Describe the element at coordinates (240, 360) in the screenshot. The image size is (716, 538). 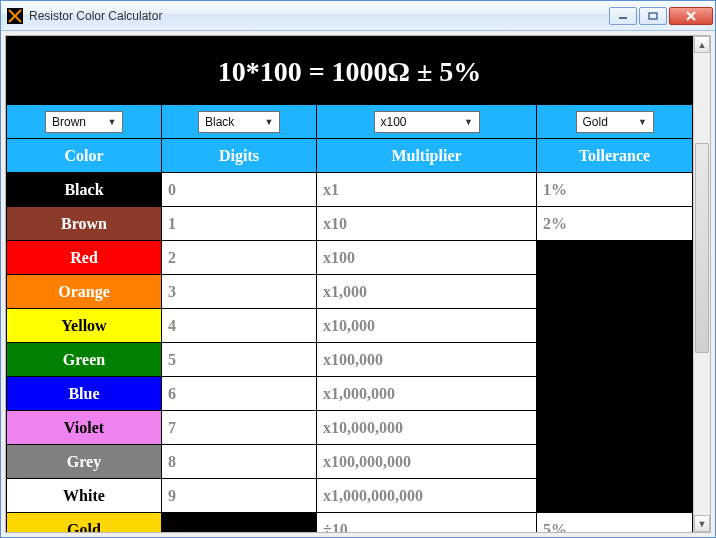
I see `digit-cell: 5` at that location.